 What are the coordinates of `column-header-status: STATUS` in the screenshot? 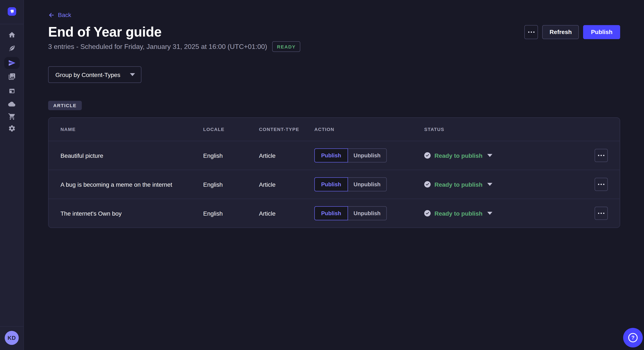 It's located at (506, 129).